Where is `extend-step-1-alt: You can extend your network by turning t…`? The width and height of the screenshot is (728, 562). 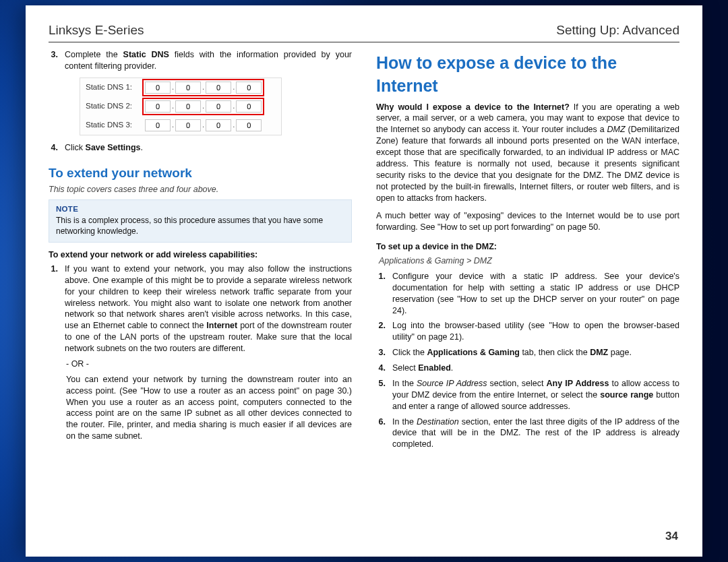 extend-step-1-alt: You can extend your network by turning t… is located at coordinates (209, 408).